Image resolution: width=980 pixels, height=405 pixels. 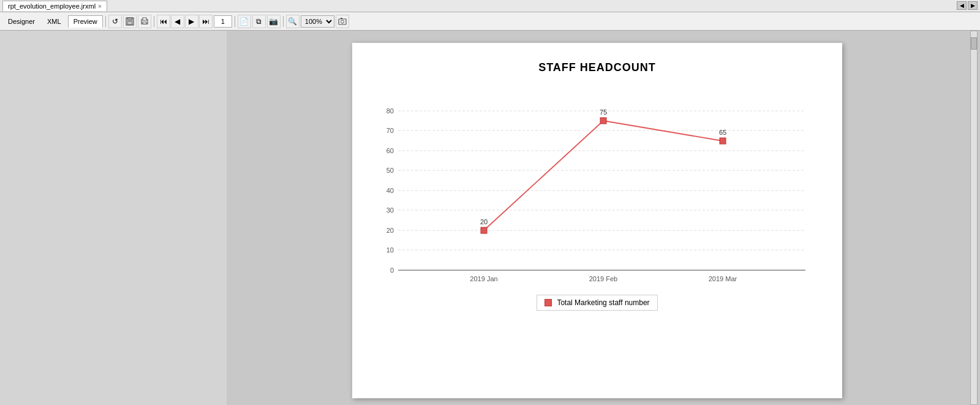 What do you see at coordinates (603, 279) in the screenshot?
I see `svg-text: 2019 Feb` at bounding box center [603, 279].